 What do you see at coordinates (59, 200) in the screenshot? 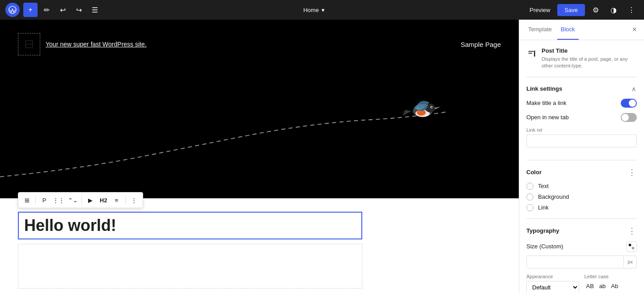
I see `drag-icon: ⋮⋮` at bounding box center [59, 200].